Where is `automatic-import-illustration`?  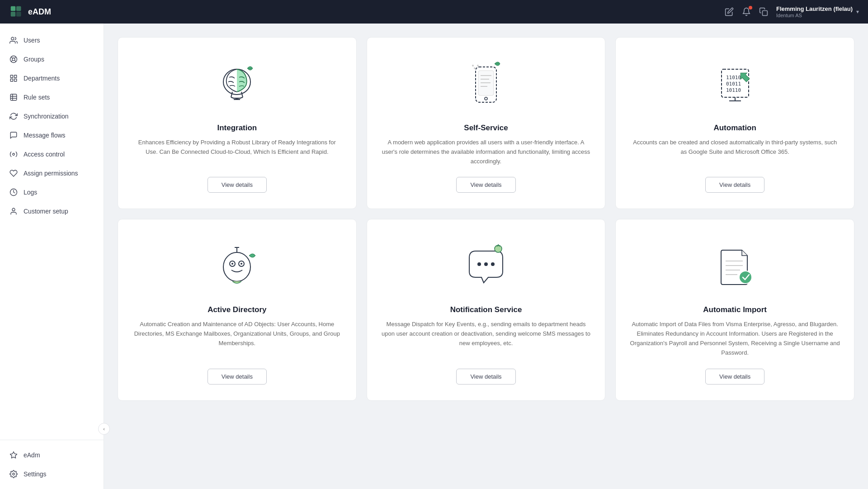
automatic-import-illustration is located at coordinates (735, 267).